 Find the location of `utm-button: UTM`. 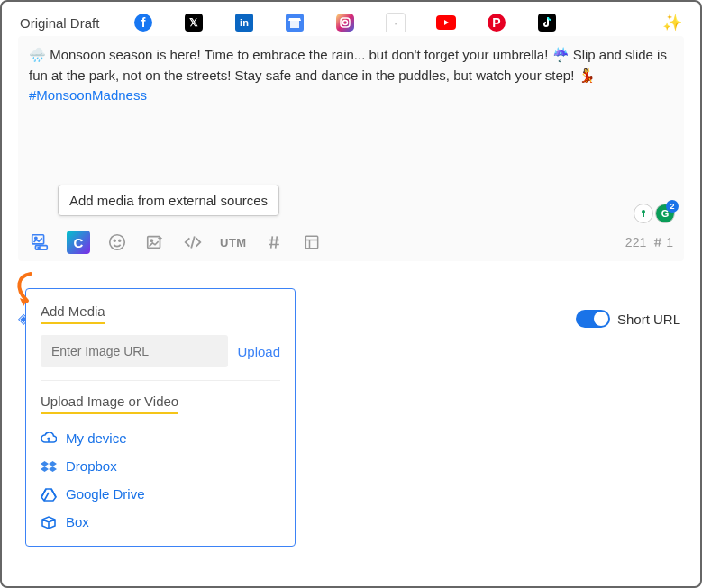

utm-button: UTM is located at coordinates (233, 242).